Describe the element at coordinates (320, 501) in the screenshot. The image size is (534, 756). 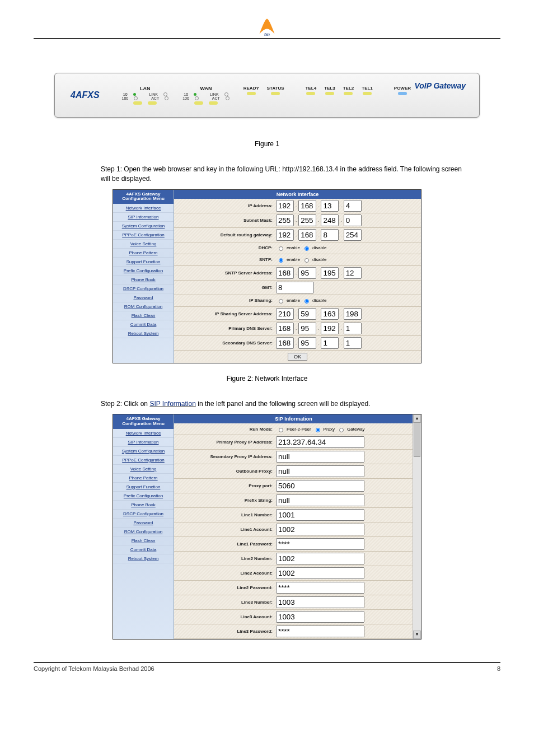
I see `prefix-string-input` at that location.